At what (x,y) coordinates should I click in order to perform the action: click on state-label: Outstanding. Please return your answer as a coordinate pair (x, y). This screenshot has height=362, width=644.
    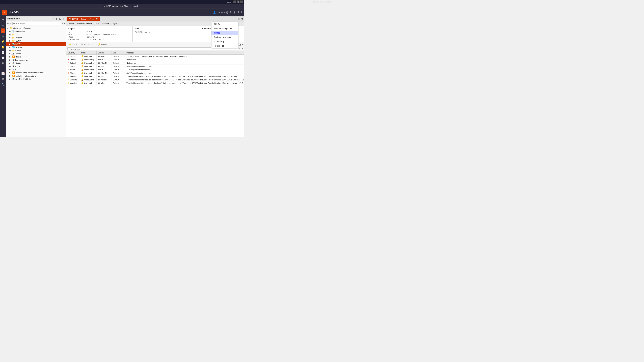
    Looking at the image, I should click on (89, 76).